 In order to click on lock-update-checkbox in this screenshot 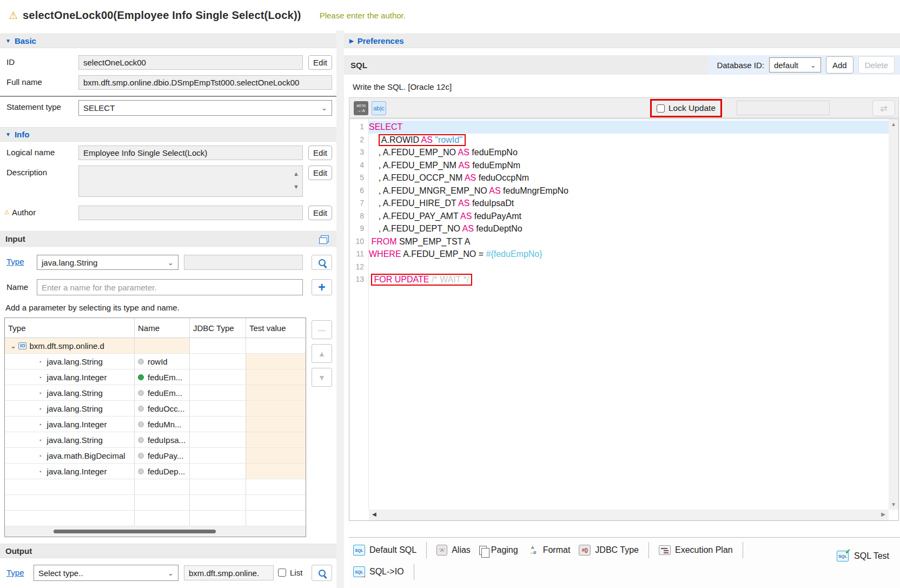, I will do `click(661, 108)`.